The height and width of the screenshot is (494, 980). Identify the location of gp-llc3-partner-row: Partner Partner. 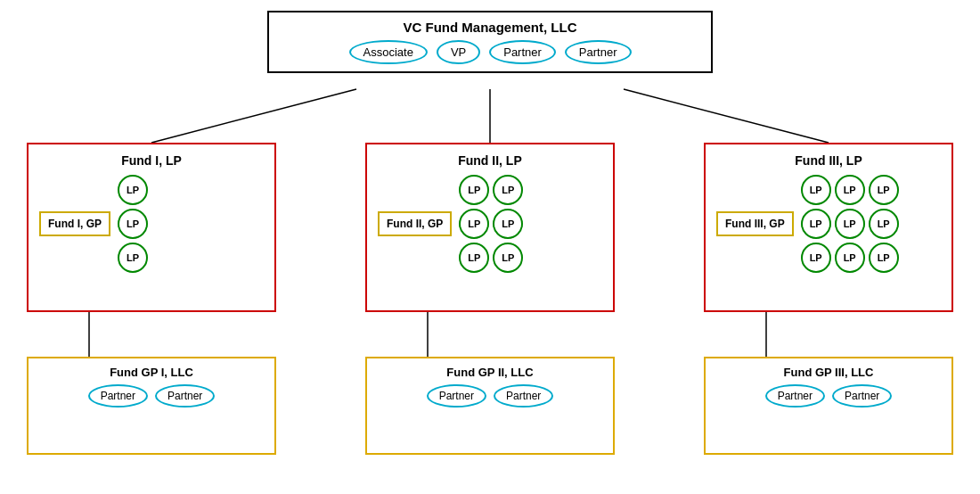
(829, 396).